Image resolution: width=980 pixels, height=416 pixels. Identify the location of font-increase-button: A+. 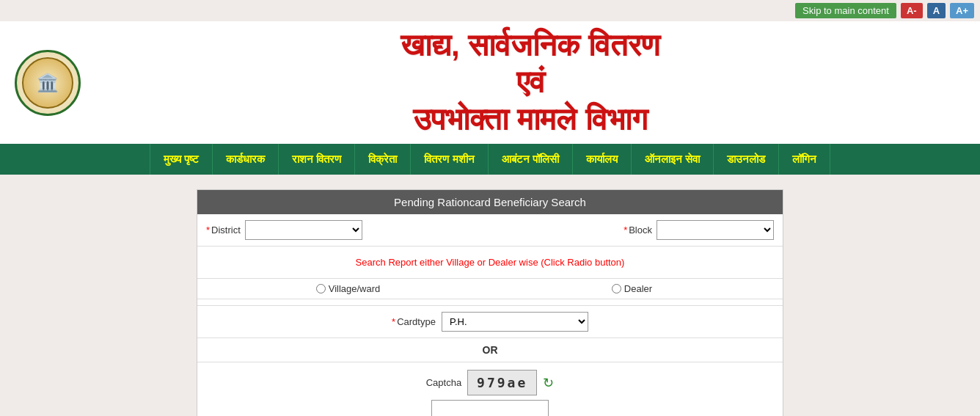
(962, 10).